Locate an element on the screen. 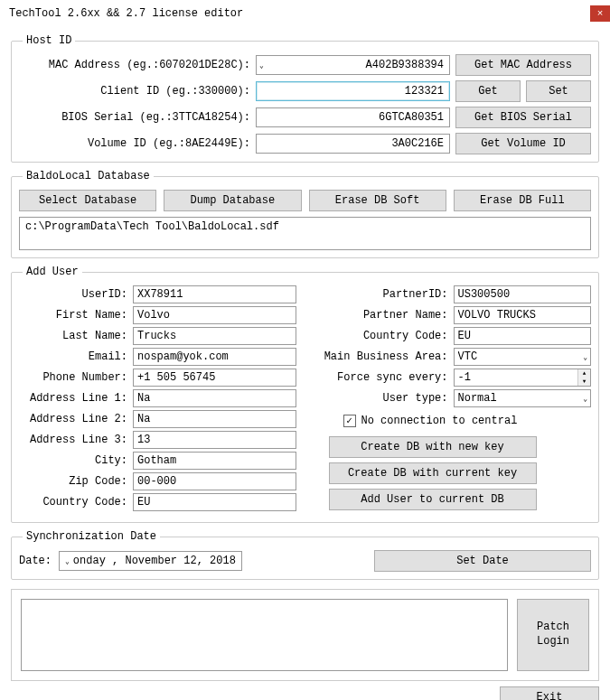 Image resolution: width=610 pixels, height=700 pixels. addr3-input is located at coordinates (215, 440).